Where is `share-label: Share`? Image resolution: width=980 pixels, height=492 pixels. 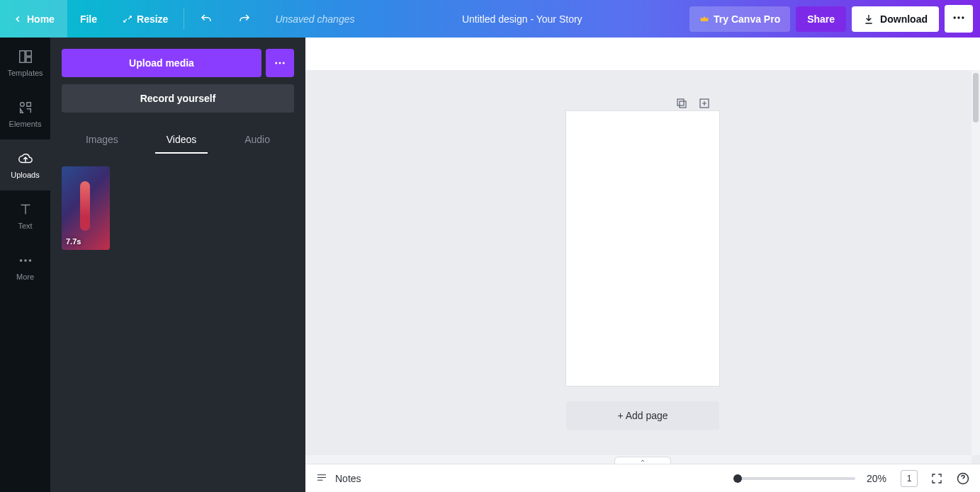 share-label: Share is located at coordinates (821, 19).